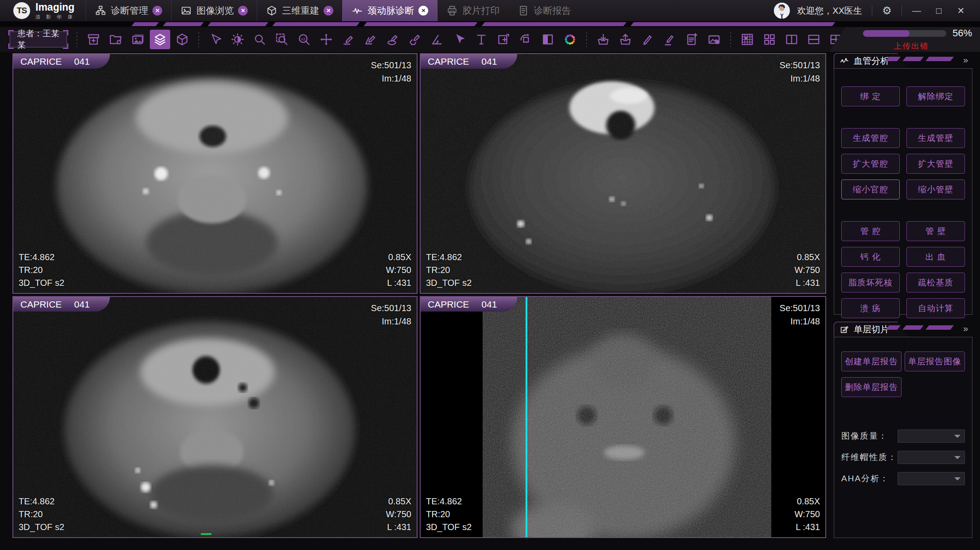 Image resolution: width=980 pixels, height=550 pixels. Describe the element at coordinates (792, 39) in the screenshot. I see `layout-vsplit-tool-button` at that location.